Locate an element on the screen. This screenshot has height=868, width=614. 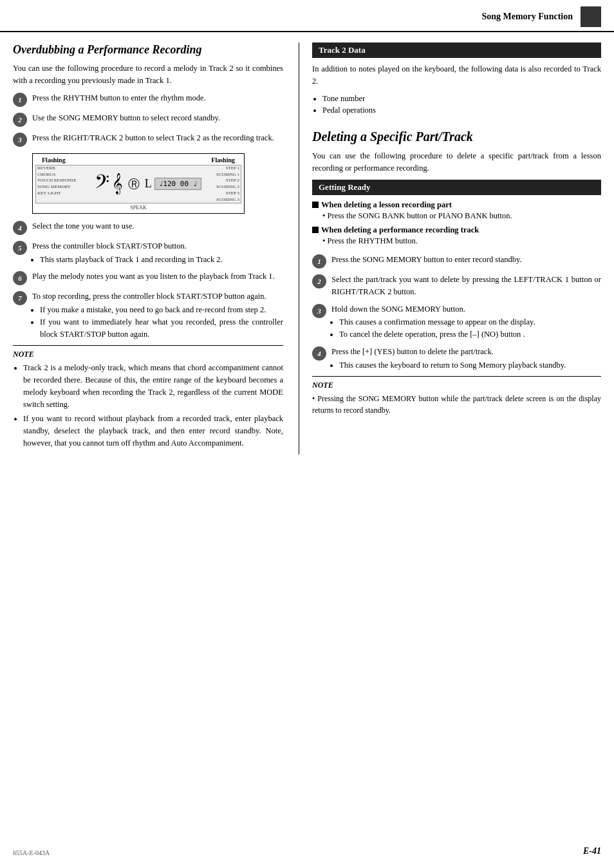
right-note-section: NOTE • Pressing the SONG MEMORY button w… is located at coordinates (457, 396).